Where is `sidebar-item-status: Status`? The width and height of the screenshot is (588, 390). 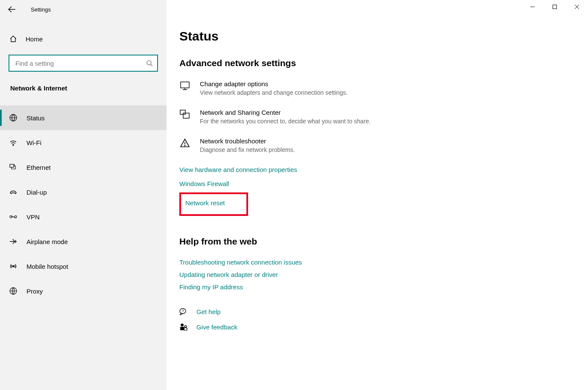 sidebar-item-status: Status is located at coordinates (83, 118).